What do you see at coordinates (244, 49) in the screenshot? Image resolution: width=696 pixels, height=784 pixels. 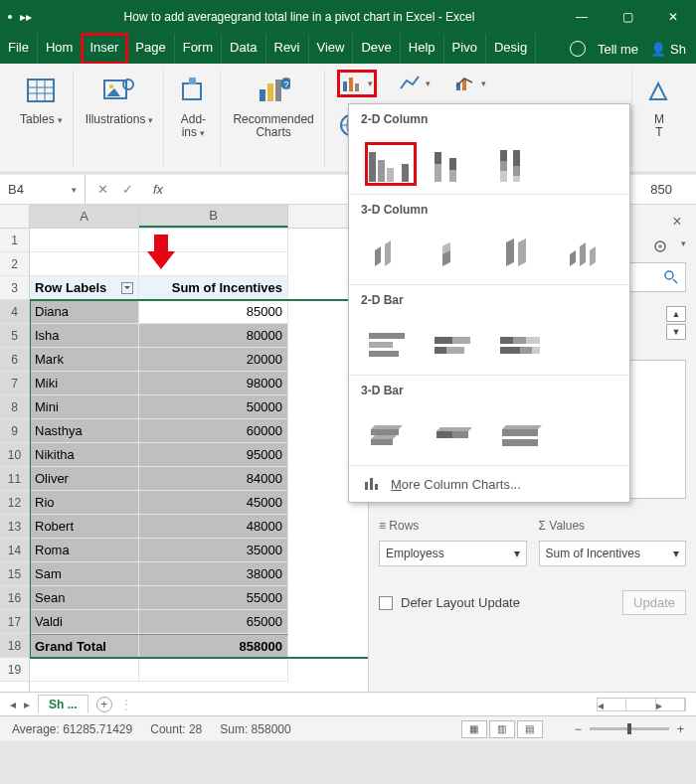 I see `tab-data: Data` at bounding box center [244, 49].